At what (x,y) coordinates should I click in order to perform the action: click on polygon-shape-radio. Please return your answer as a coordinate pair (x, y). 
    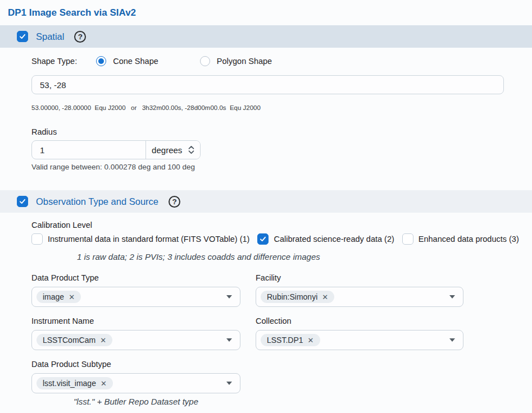
    Looking at the image, I should click on (205, 61).